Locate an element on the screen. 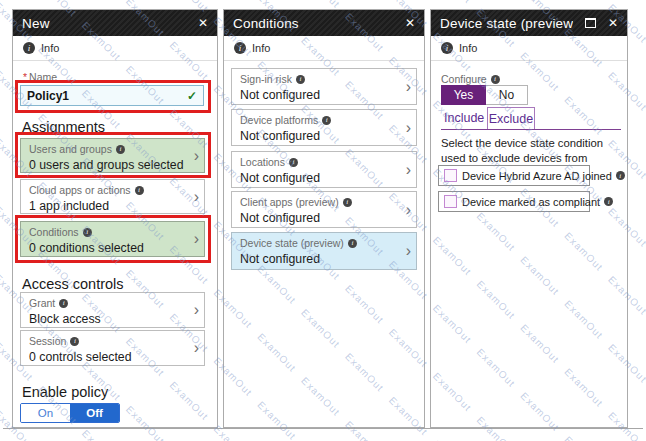 Image resolution: width=646 pixels, height=441 pixels. enable-policy-toggle: On Off is located at coordinates (70, 413).